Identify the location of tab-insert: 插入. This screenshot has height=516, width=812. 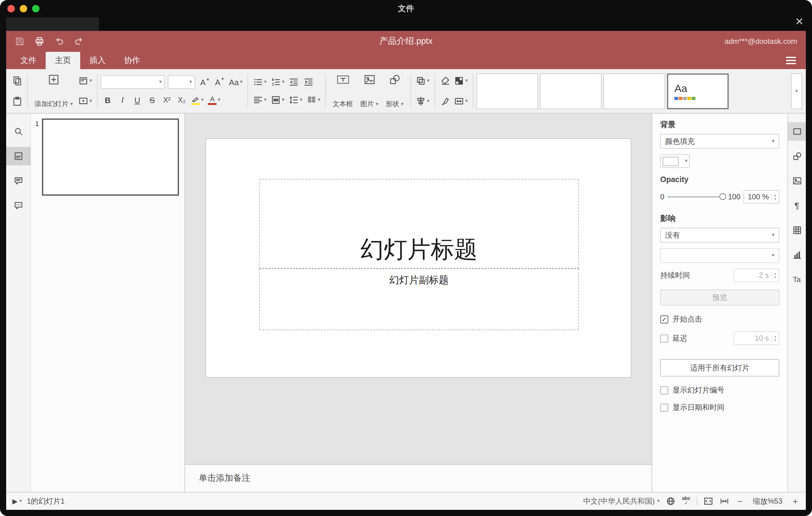
(97, 61).